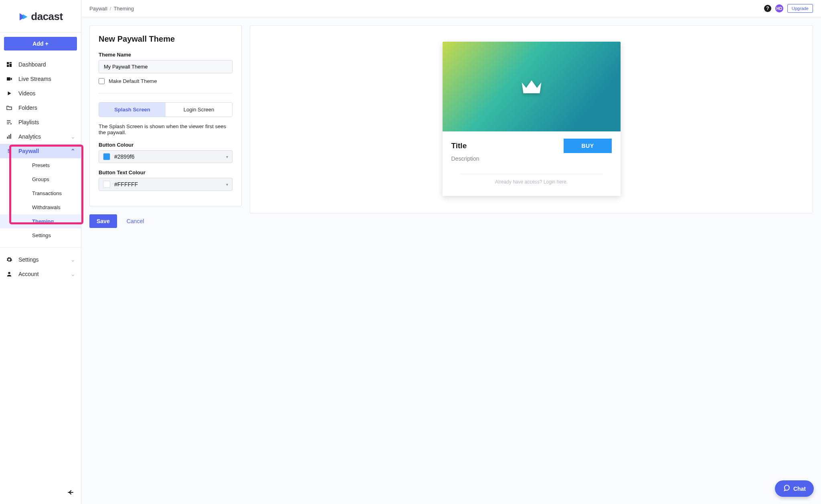 The height and width of the screenshot is (504, 821). What do you see at coordinates (166, 54) in the screenshot?
I see `theme-name-label: Theme Name` at bounding box center [166, 54].